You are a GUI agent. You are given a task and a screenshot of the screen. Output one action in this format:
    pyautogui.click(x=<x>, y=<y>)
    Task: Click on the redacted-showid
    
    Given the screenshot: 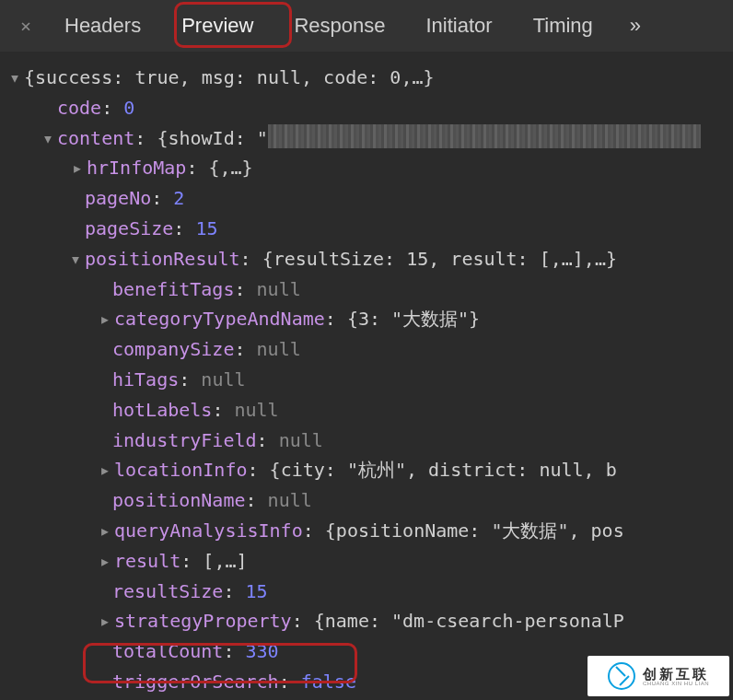 What is the action you would take?
    pyautogui.click(x=484, y=136)
    